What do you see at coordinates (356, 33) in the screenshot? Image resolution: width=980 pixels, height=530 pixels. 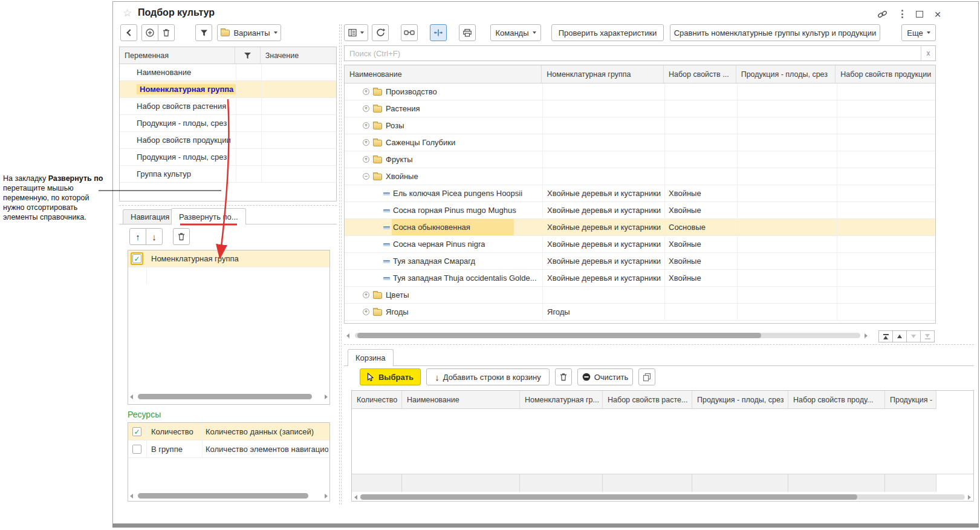 I see `view-mode-button` at bounding box center [356, 33].